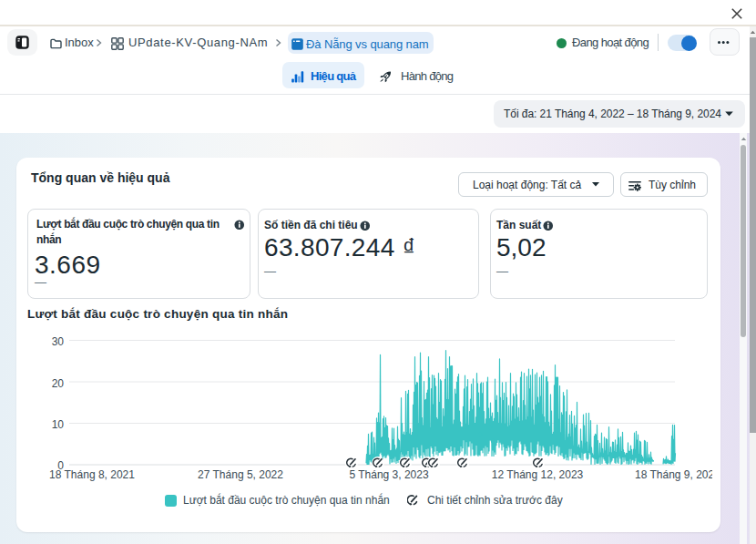 This screenshot has height=544, width=756. What do you see at coordinates (389, 475) in the screenshot?
I see `svg-text: 5 Tháng 3, 2023` at bounding box center [389, 475].